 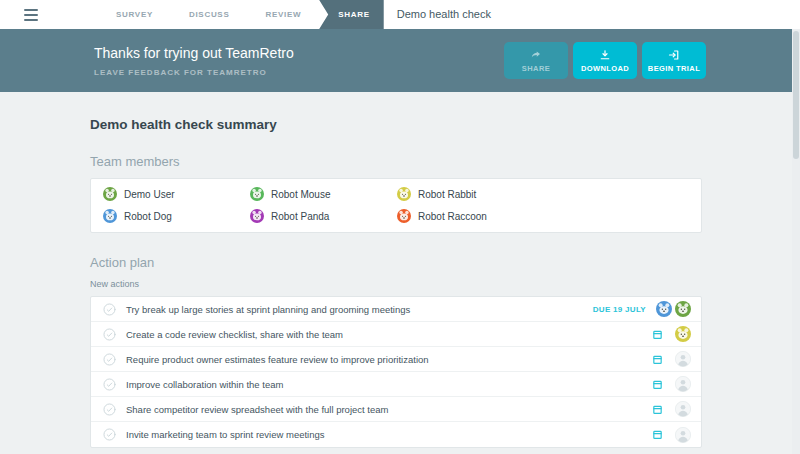 What do you see at coordinates (796, 95) in the screenshot?
I see `scrollbar-thumb` at bounding box center [796, 95].